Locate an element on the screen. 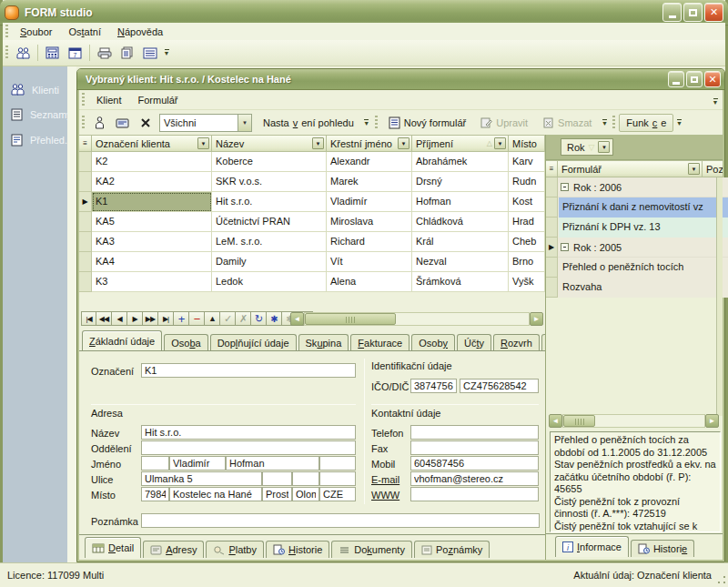  cell: Abrahámek is located at coordinates (460, 162).